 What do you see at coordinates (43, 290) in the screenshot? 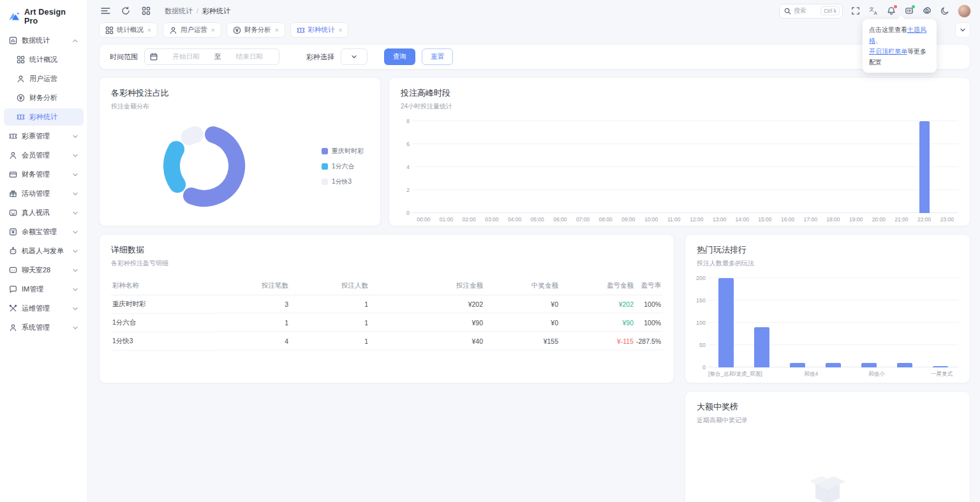
I see `sidebar-item-im-manage: IM管理` at bounding box center [43, 290].